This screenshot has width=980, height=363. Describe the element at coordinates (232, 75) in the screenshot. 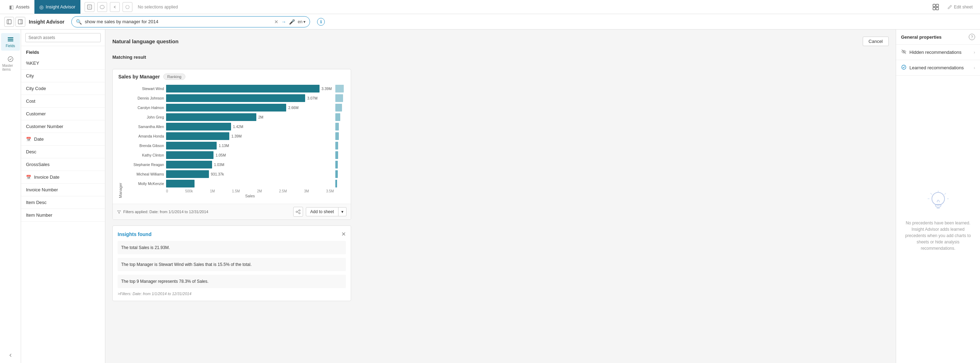

I see `chart-header: Sales by Manager Ranking` at that location.